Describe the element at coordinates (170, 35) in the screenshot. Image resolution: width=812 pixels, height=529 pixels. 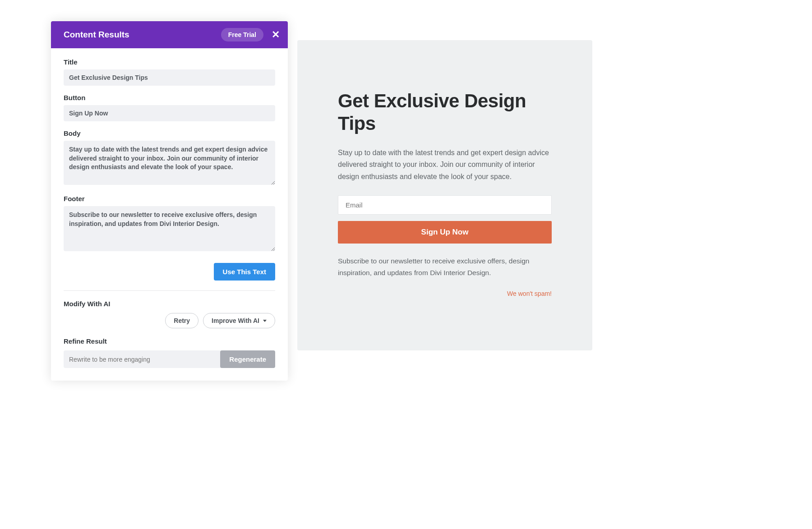
I see `panel-header: Content Results Free Trial ✕` at that location.